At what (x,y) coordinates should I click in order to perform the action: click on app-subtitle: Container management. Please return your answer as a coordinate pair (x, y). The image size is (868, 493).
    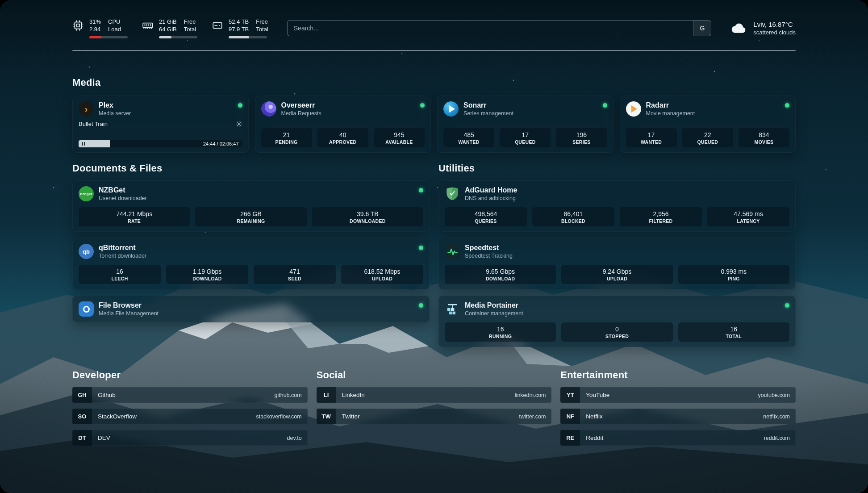
    Looking at the image, I should click on (494, 313).